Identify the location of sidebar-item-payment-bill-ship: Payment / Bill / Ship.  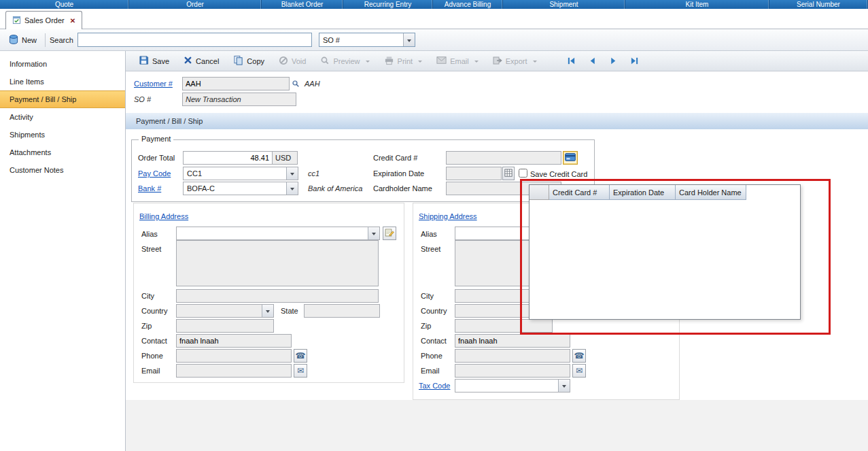
(63, 99).